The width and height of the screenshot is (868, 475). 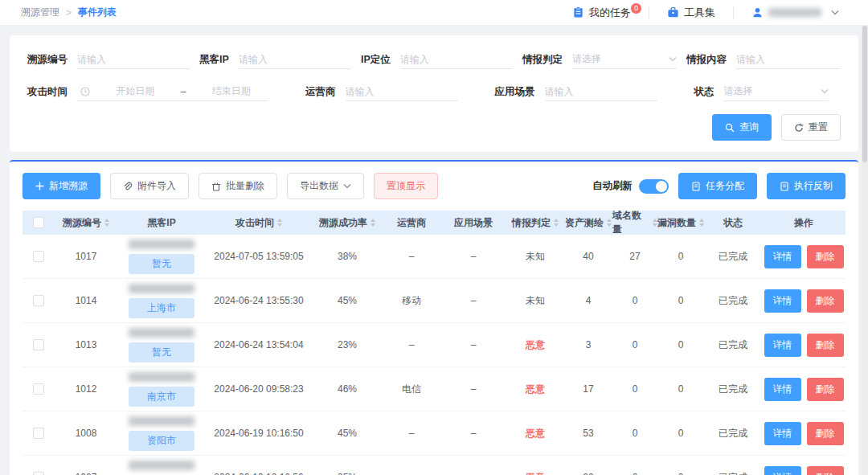 I want to click on select-all-checkbox, so click(x=39, y=223).